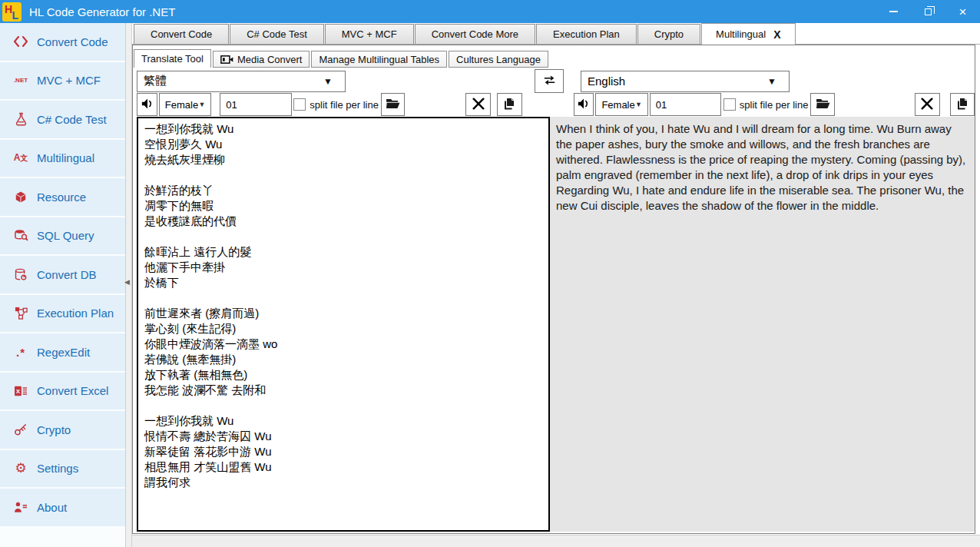 The image size is (980, 547). I want to click on key-icon, so click(21, 430).